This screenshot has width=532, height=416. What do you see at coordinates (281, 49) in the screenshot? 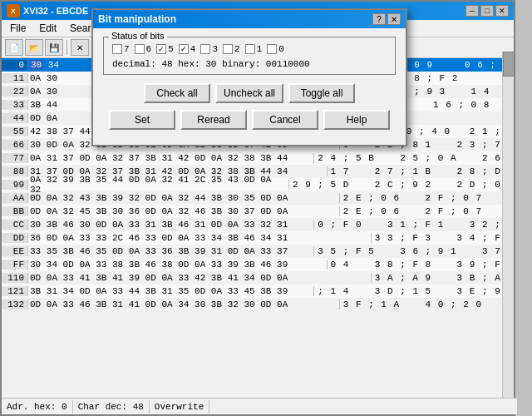
I see `bit-0-label: 0` at bounding box center [281, 49].